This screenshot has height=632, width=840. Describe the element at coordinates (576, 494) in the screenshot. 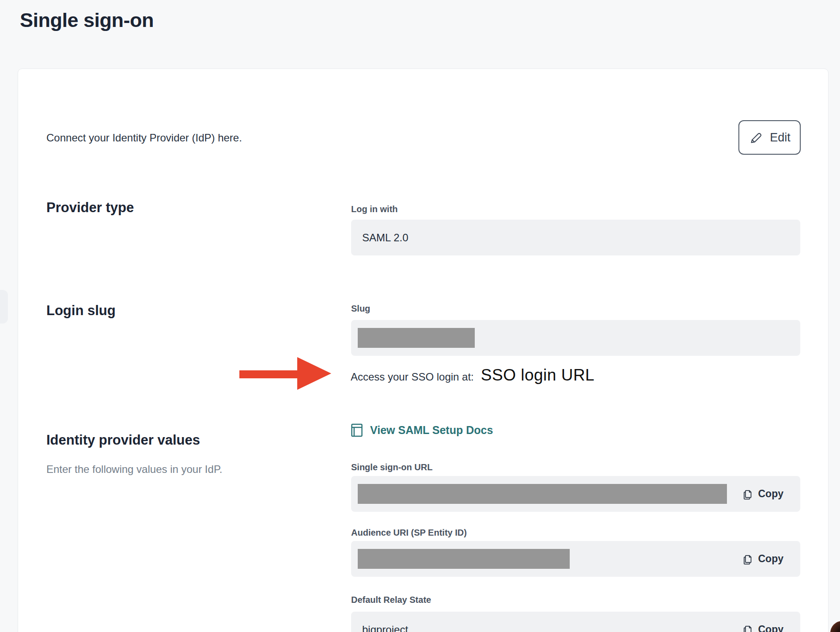

I see `sso-url-field: Copy` at that location.